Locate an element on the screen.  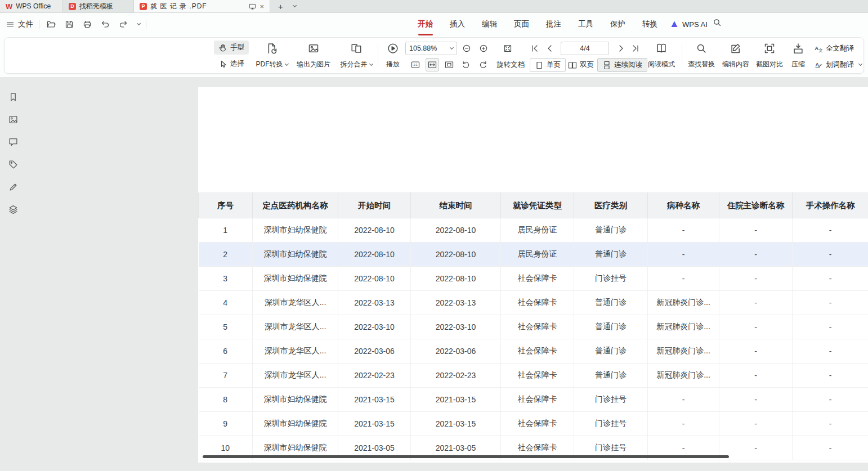
pdf-convert-button: PDF转换 is located at coordinates (272, 56).